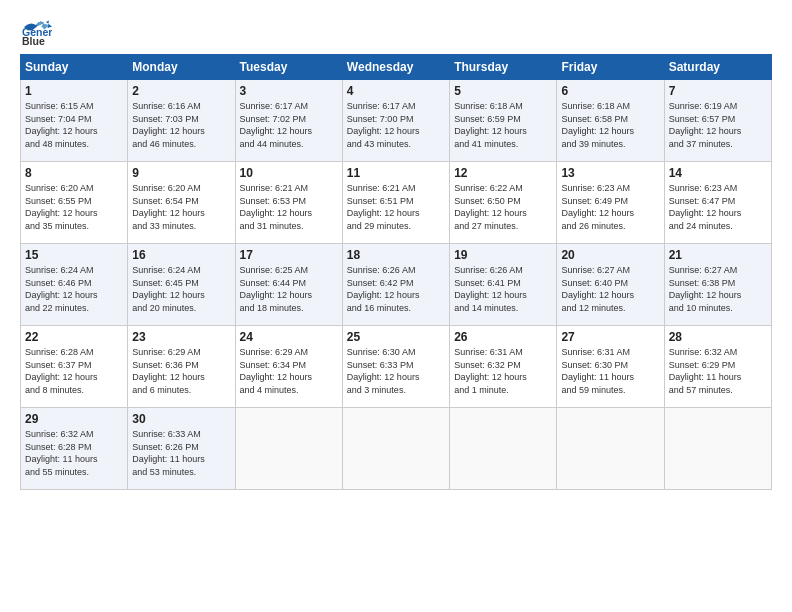 This screenshot has height=612, width=792. What do you see at coordinates (181, 255) in the screenshot?
I see `day-number: 16` at bounding box center [181, 255].